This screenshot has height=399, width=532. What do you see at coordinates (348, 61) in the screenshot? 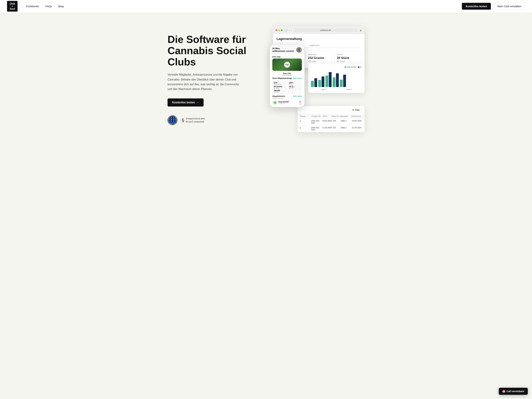
I see `card-samen-sub: auf Lager` at bounding box center [348, 61].